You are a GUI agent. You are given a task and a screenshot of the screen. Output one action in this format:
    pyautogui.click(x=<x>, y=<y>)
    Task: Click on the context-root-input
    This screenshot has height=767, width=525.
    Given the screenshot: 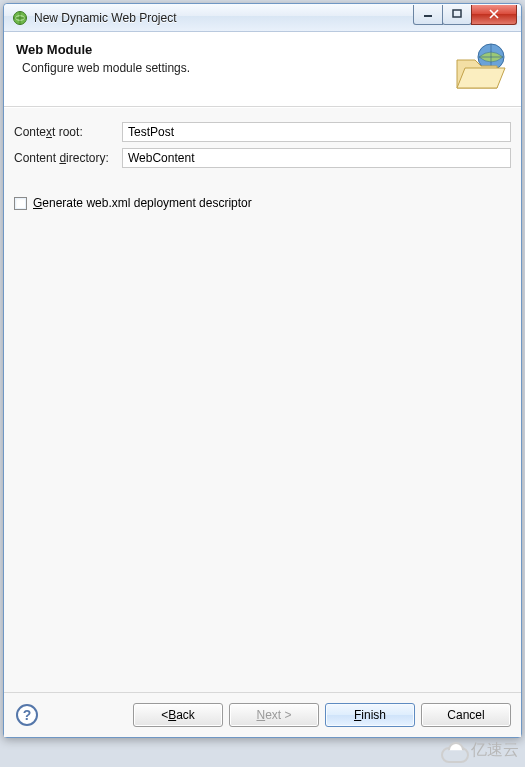 What is the action you would take?
    pyautogui.click(x=316, y=132)
    